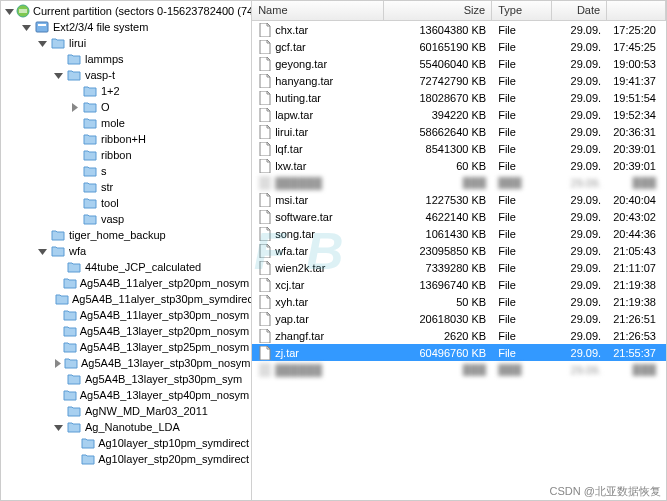 This screenshot has height=501, width=667. What do you see at coordinates (164, 347) in the screenshot?
I see `tree-label: Ag5A4B_13layer_stp25pm_nosym` at bounding box center [164, 347].